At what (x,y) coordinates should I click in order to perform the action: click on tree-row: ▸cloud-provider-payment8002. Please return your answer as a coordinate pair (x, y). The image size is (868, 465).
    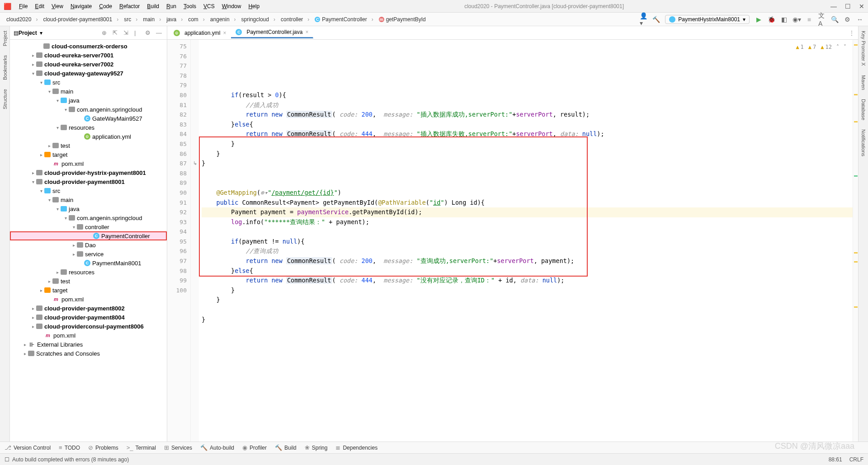
    Looking at the image, I should click on (89, 308).